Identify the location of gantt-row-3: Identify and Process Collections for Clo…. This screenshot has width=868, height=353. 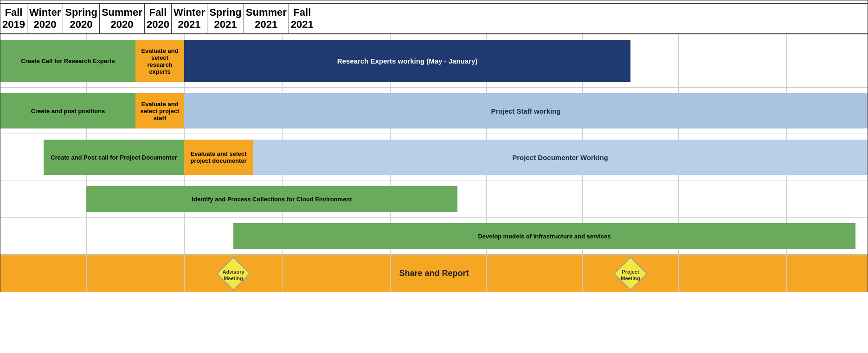
(434, 199).